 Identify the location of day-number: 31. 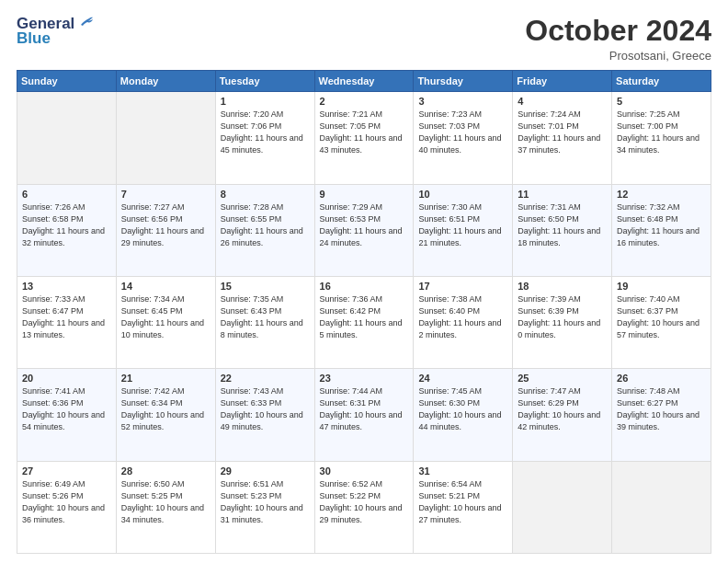
(463, 471).